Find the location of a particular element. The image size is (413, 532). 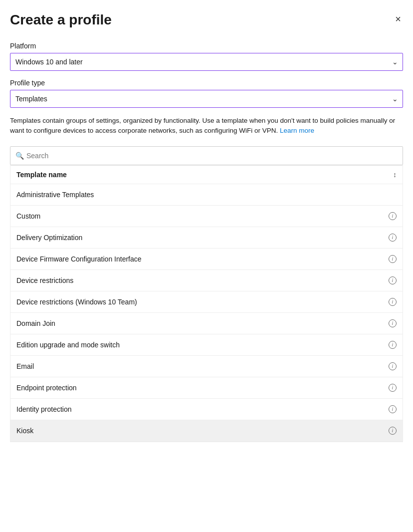

platform-select: Windows 10 and later iOS/iPadOS Android … is located at coordinates (206, 62).